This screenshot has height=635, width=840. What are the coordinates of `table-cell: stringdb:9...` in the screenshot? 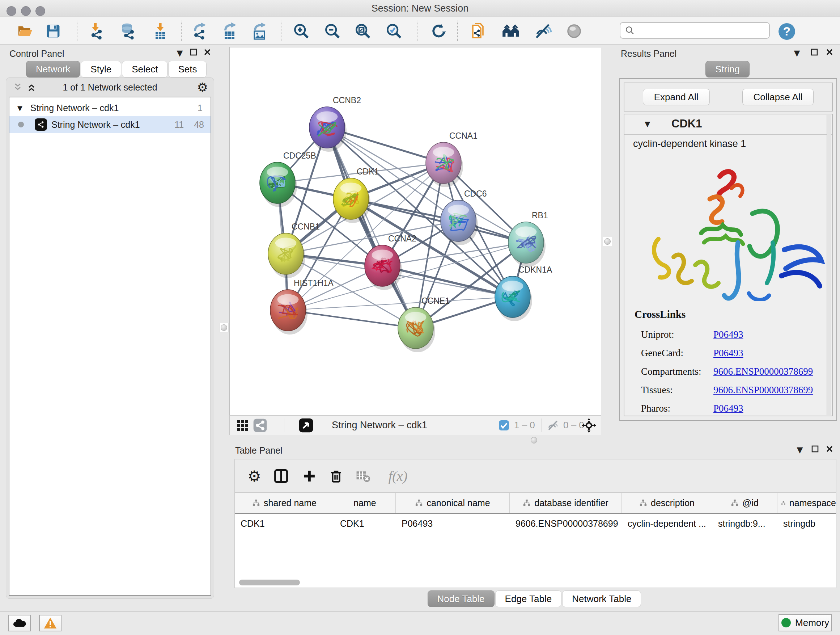 It's located at (745, 524).